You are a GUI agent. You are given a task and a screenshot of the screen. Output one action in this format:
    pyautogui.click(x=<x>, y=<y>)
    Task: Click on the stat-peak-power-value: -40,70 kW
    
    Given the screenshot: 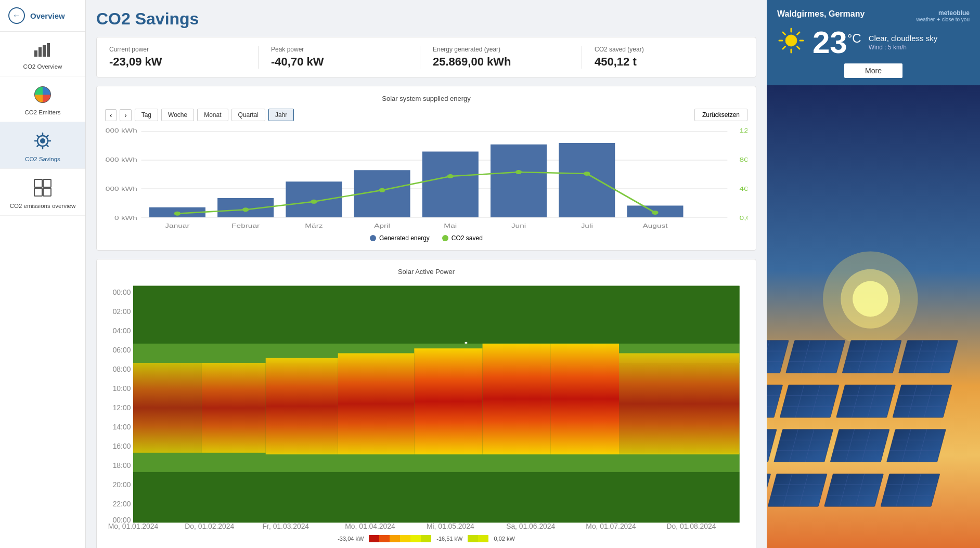 What is the action you would take?
    pyautogui.click(x=339, y=62)
    